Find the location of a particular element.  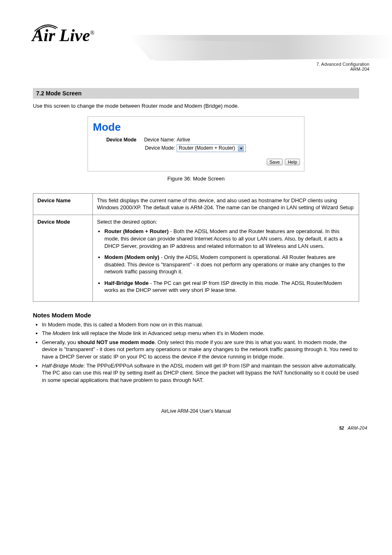

section-intro: Use this screen to change the mode betwe… is located at coordinates (196, 106).